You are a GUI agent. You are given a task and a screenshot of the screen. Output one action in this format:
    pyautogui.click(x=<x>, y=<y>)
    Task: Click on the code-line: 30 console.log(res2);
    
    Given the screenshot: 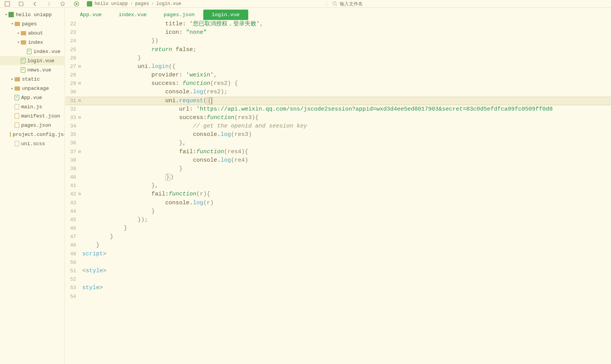 What is the action you would take?
    pyautogui.click(x=338, y=92)
    